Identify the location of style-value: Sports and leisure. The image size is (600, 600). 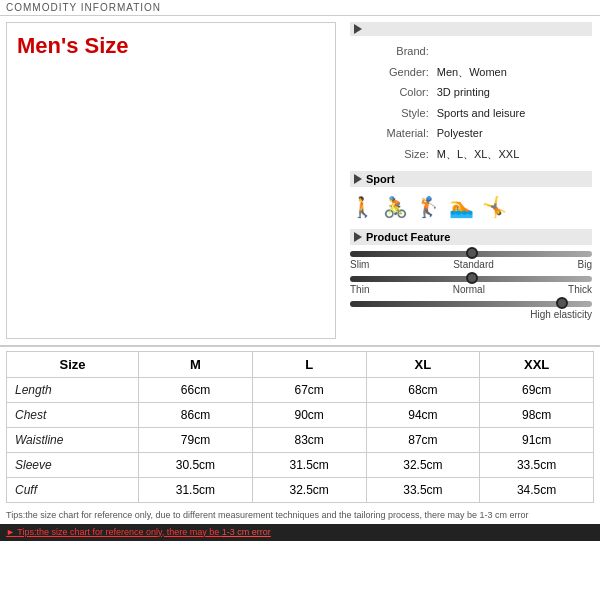
(512, 114).